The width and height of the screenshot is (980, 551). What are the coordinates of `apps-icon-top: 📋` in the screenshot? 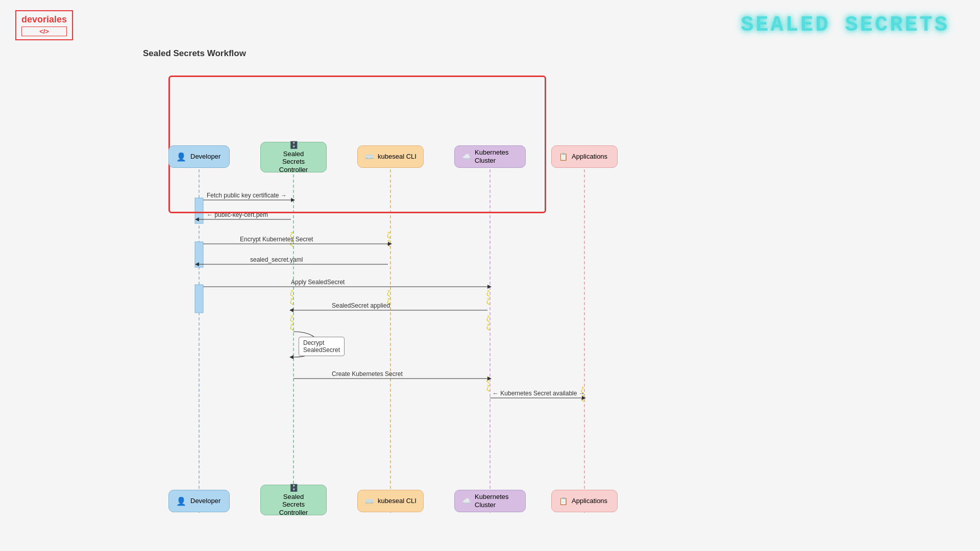 It's located at (564, 157).